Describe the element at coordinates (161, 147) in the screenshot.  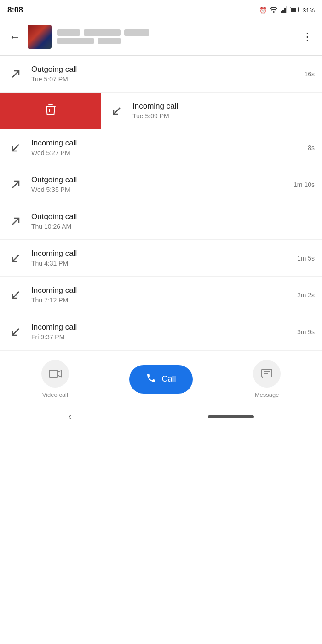
I see `call-item-2-inner: Incoming call Wed 5:27 PM 8s` at that location.